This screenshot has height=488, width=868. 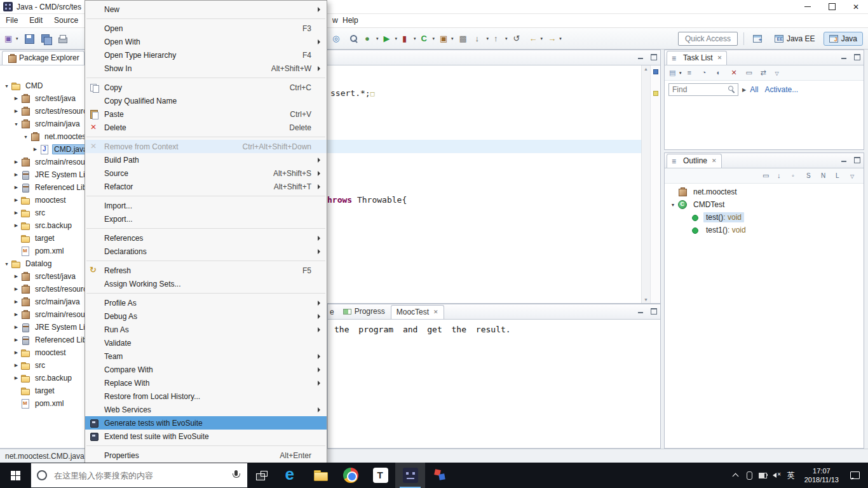 I want to click on tab-task-list: Task List ✕, so click(x=696, y=58).